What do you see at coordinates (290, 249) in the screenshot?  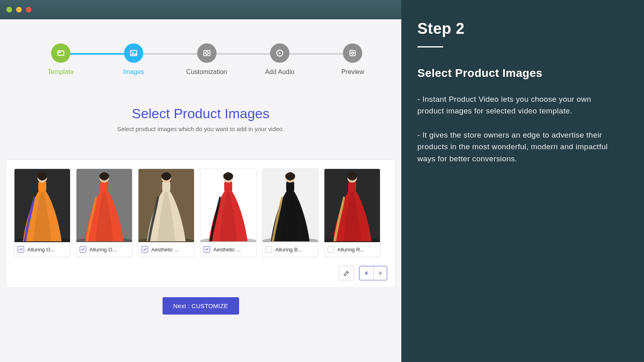 I see `product-caption: Alluring B...` at bounding box center [290, 249].